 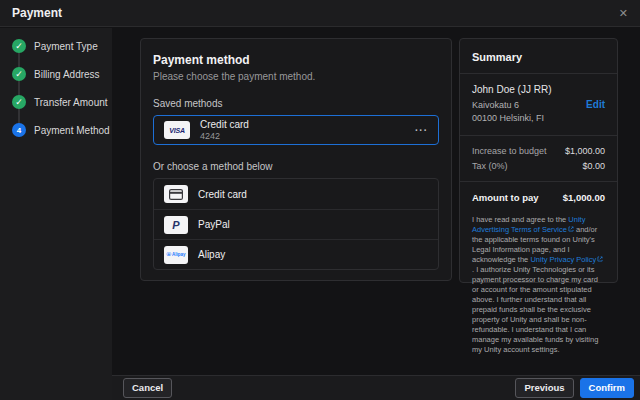 I want to click on step-payment-type: ✓ Payment Type, so click(x=56, y=46).